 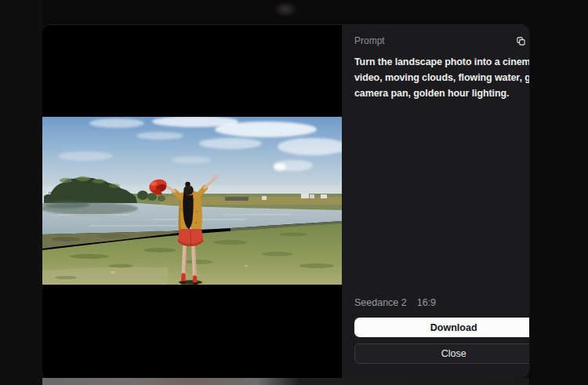 What do you see at coordinates (442, 78) in the screenshot?
I see `prompt-text-line: video, moving clouds, flowing water, gen…` at bounding box center [442, 78].